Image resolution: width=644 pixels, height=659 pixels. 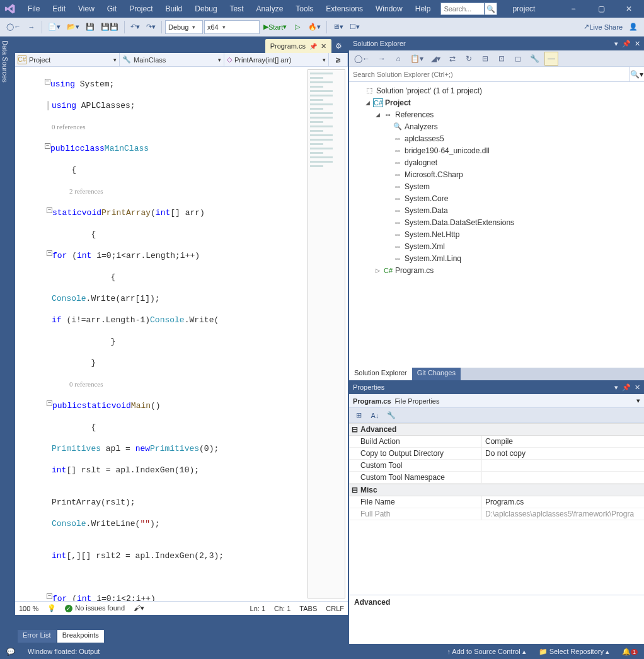 I want to click on feedback-button: 👤, so click(x=633, y=27).